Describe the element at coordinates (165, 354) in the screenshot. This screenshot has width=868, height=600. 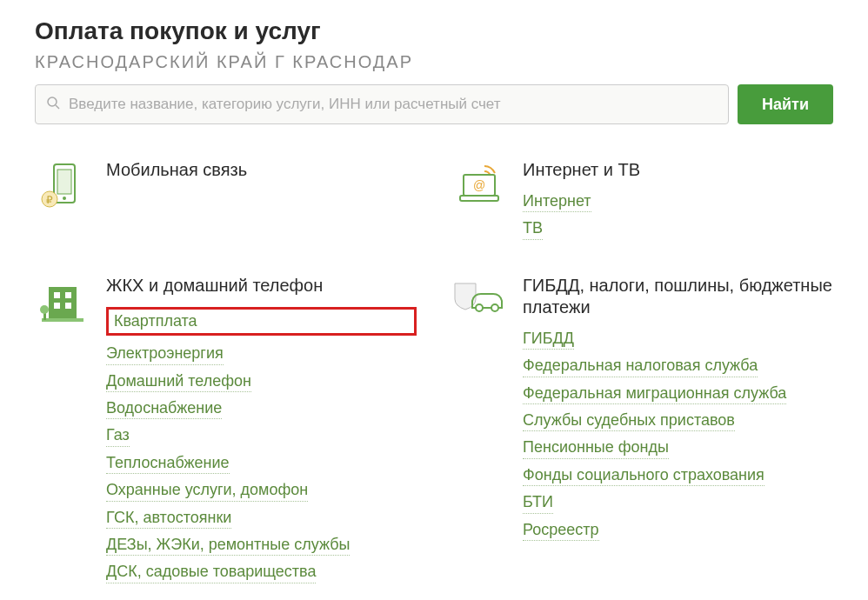
I see `category-link: Электроэнергия` at that location.